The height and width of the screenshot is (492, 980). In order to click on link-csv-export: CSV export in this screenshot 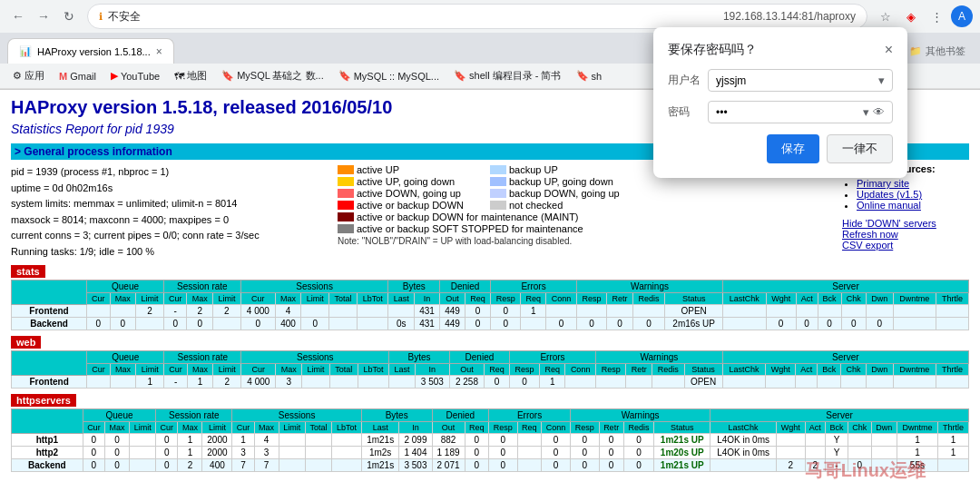, I will do `click(867, 245)`.